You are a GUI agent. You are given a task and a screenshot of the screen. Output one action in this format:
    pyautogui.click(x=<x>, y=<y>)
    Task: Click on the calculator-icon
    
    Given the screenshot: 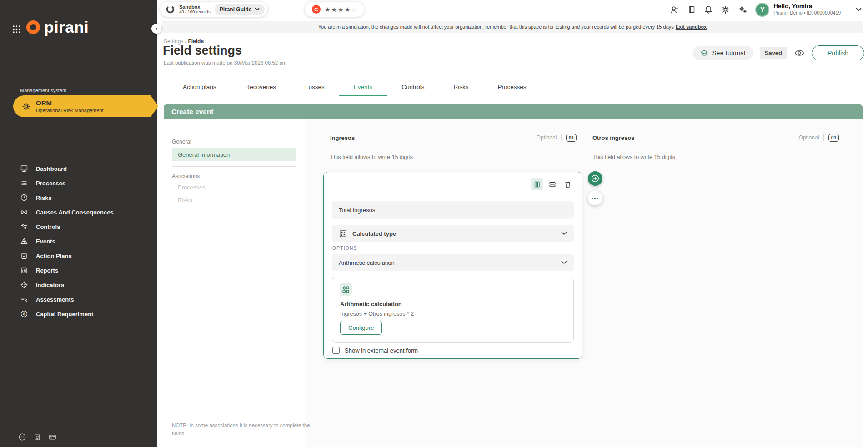 What is the action you would take?
    pyautogui.click(x=343, y=233)
    